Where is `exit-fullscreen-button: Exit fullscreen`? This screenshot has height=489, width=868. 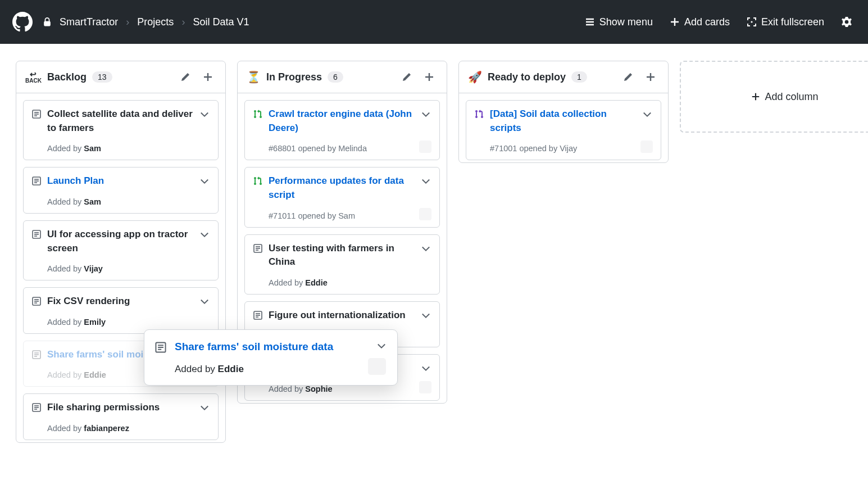
exit-fullscreen-button: Exit fullscreen is located at coordinates (785, 22).